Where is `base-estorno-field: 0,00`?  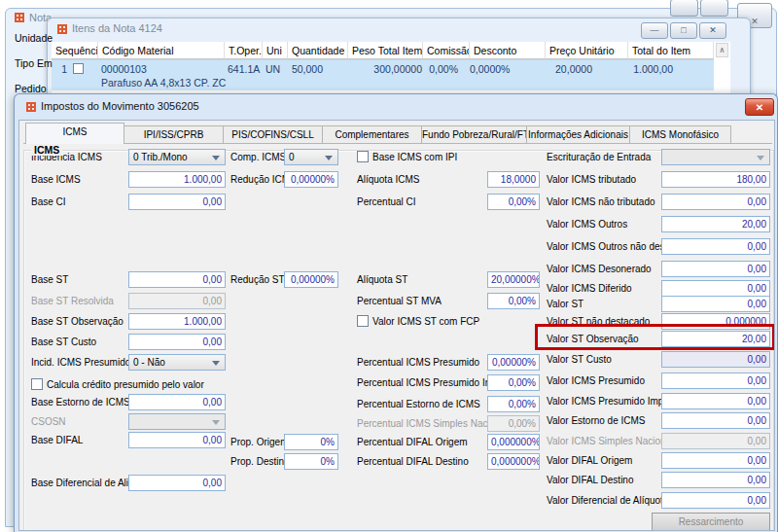
base-estorno-field: 0,00 is located at coordinates (177, 403).